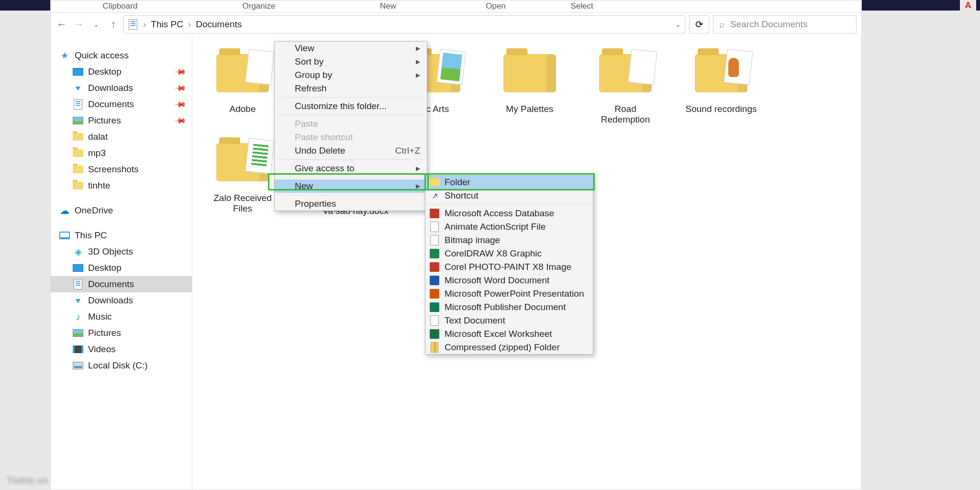 The height and width of the screenshot is (490, 980). I want to click on breadcrumb-thispc: This PC, so click(167, 24).